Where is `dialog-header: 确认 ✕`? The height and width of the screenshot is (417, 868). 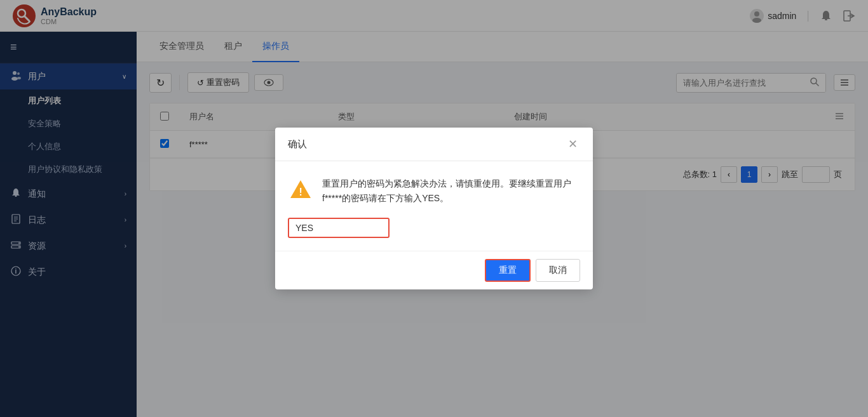
dialog-header: 确认 ✕ is located at coordinates (434, 145).